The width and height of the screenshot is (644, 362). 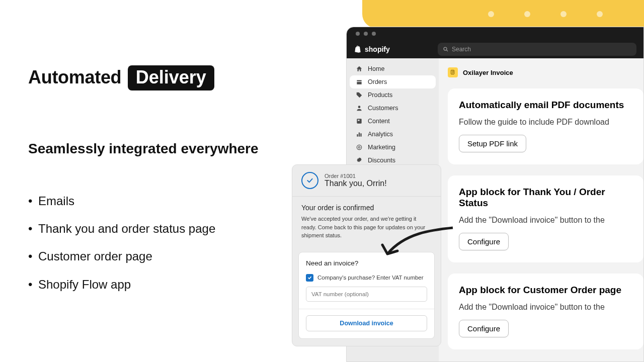 I want to click on confirm-title: Your order is confirmed, so click(x=366, y=208).